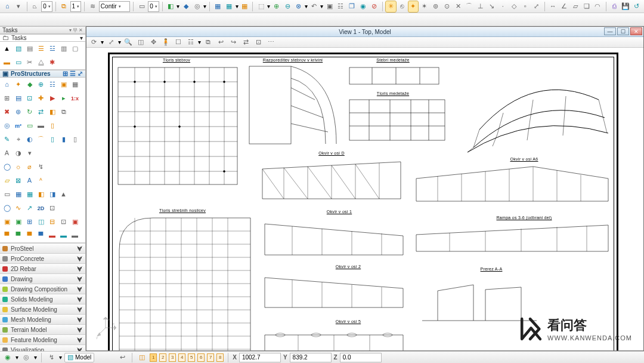 The height and width of the screenshot is (363, 644). Describe the element at coordinates (258, 42) in the screenshot. I see `vt-save-icon: ⊡` at that location.